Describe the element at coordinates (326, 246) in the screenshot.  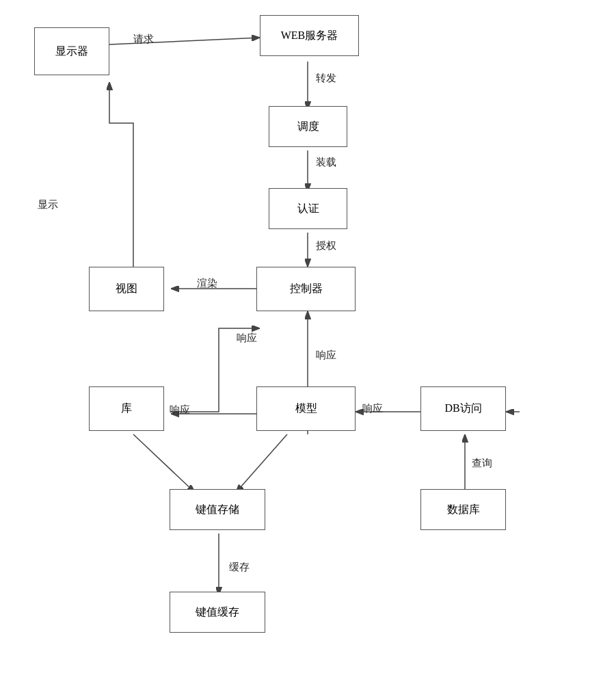
I see `label-authorize: 授权` at that location.